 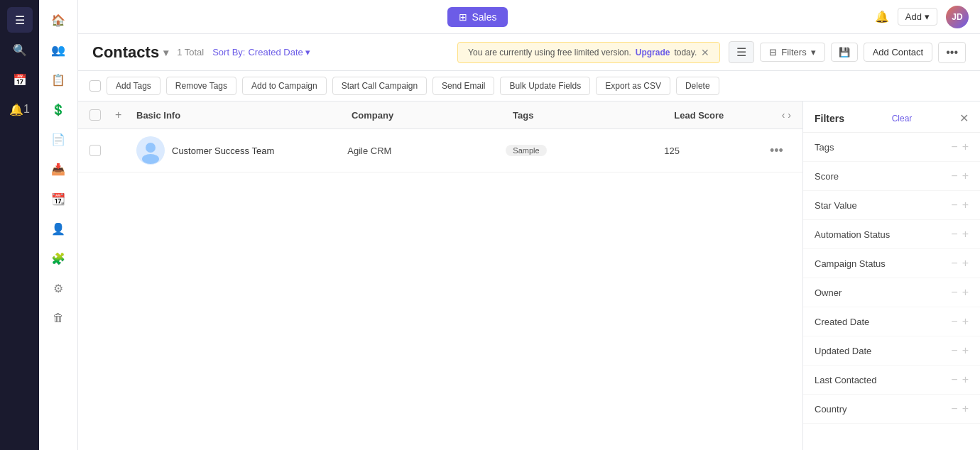 What do you see at coordinates (892, 351) in the screenshot?
I see `filter-item-updated-date: Updated Date − +` at bounding box center [892, 351].